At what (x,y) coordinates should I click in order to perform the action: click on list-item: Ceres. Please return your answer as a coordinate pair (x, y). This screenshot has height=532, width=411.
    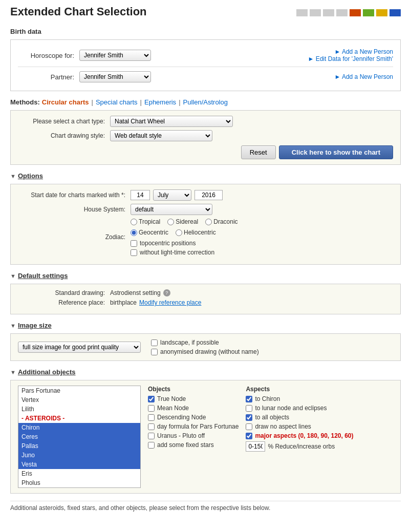
    Looking at the image, I should click on (79, 437).